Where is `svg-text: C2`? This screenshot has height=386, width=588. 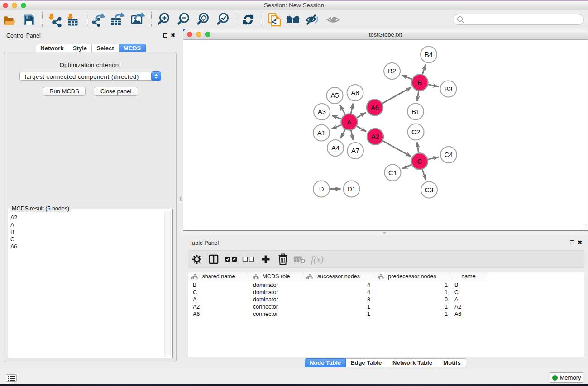
svg-text: C2 is located at coordinates (416, 132).